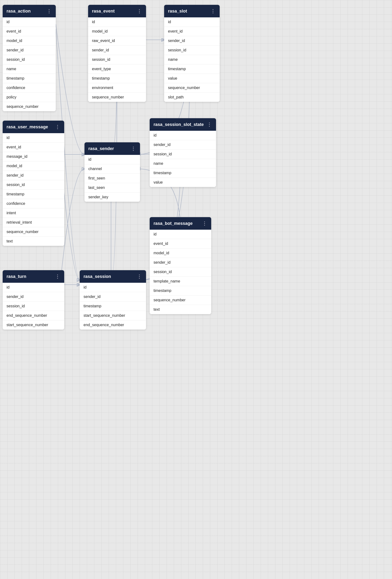 The image size is (392, 579). I want to click on field-rasa-turn-start_sequence_number: start_sequence_number, so click(33, 325).